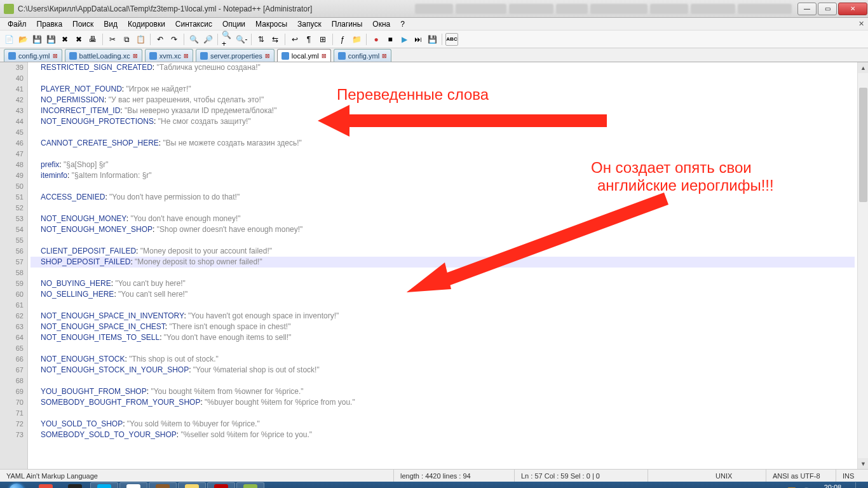 The width and height of the screenshot is (868, 488). I want to click on folder-tree-icon: 📁, so click(356, 39).